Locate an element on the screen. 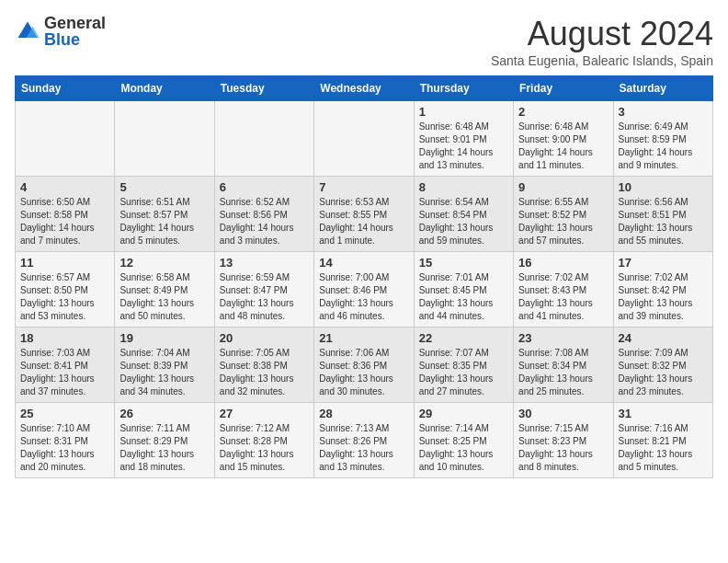 The height and width of the screenshot is (563, 728). calendar-cell: 3Sunrise: 6:49 AM Sunset: 8:59 PM Daylig… is located at coordinates (663, 139).